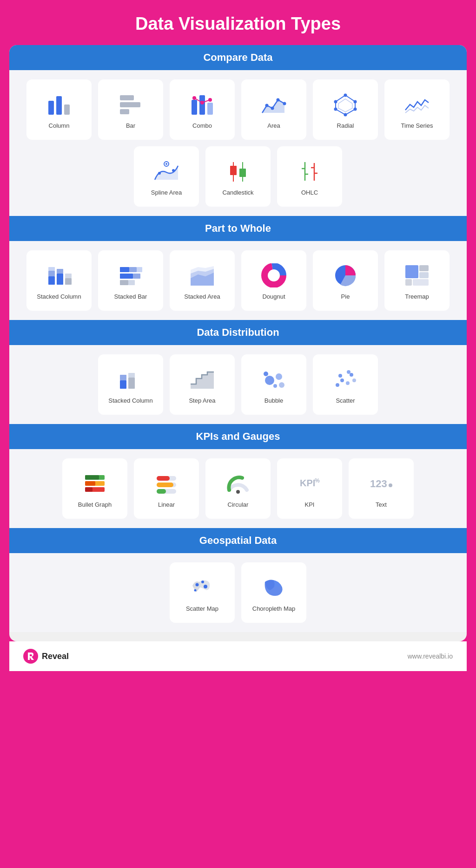  What do you see at coordinates (202, 104) in the screenshot?
I see `combo-icon` at bounding box center [202, 104].